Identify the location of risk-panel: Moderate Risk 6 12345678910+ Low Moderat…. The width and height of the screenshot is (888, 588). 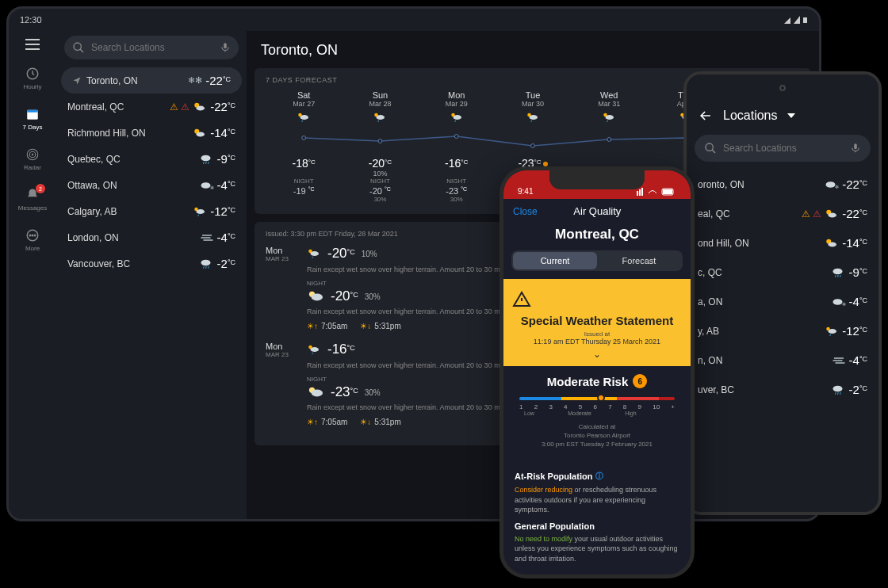
(597, 411).